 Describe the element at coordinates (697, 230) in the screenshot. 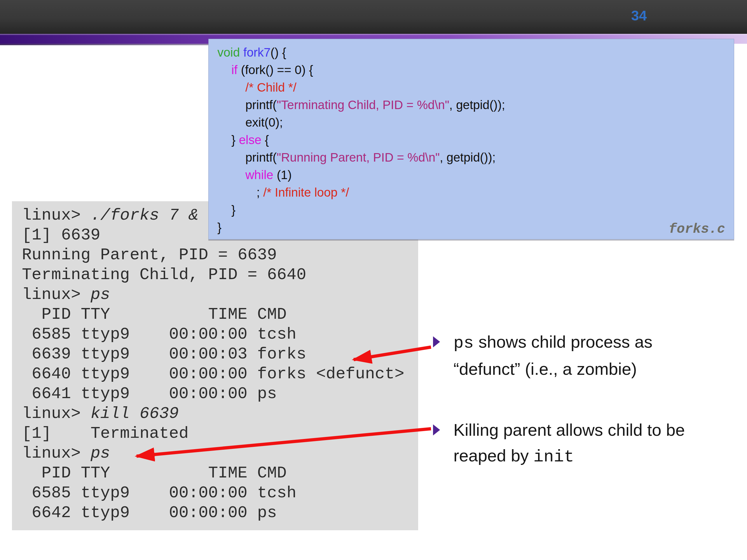

I see `code-filename: forks.c` at that location.